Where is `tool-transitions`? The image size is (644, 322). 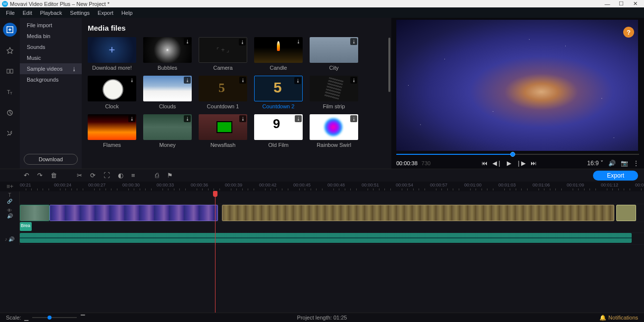 tool-transitions is located at coordinates (10, 71).